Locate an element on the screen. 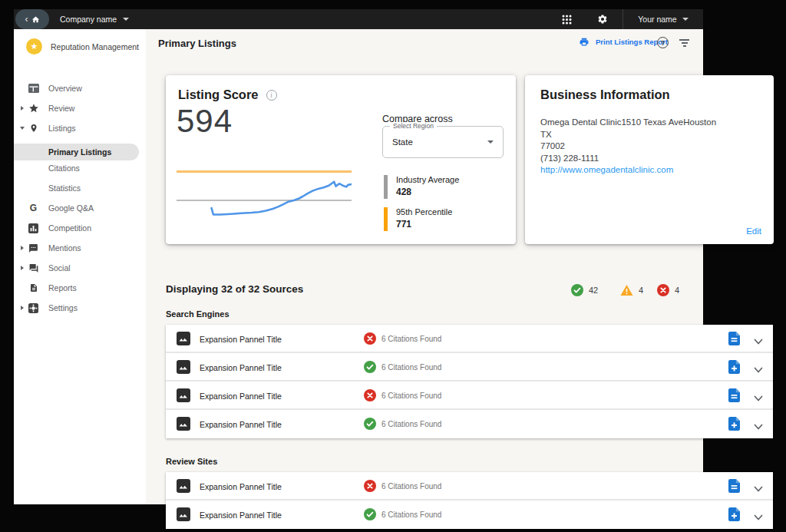 Image resolution: width=786 pixels, height=532 pixels. sidebar-item-label: Overview is located at coordinates (65, 88).